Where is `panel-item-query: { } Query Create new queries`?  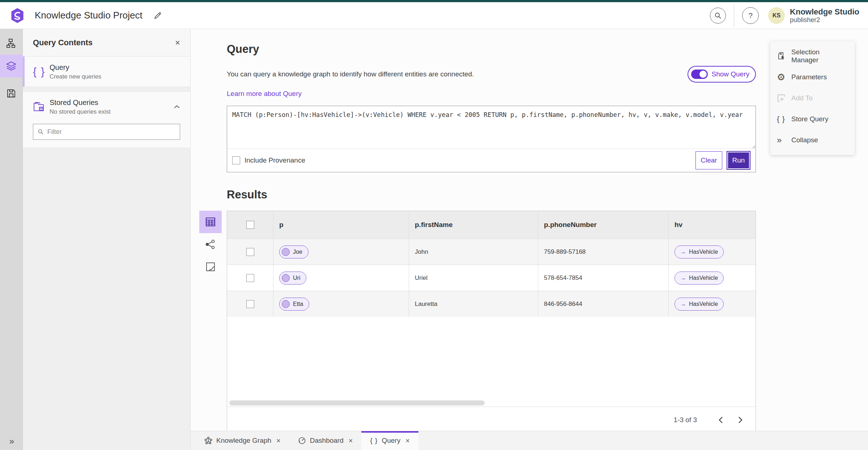
panel-item-query: { } Query Create new queries is located at coordinates (106, 72).